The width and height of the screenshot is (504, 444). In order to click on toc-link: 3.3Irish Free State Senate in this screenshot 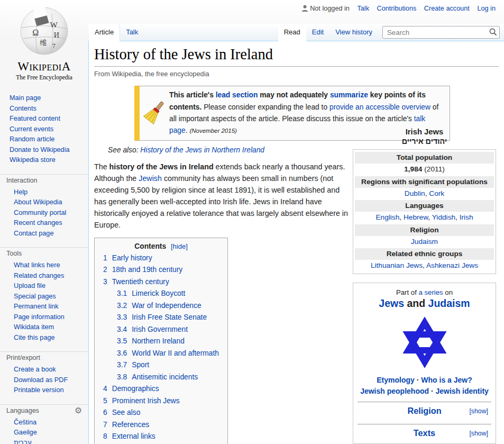, I will do `click(162, 318)`.